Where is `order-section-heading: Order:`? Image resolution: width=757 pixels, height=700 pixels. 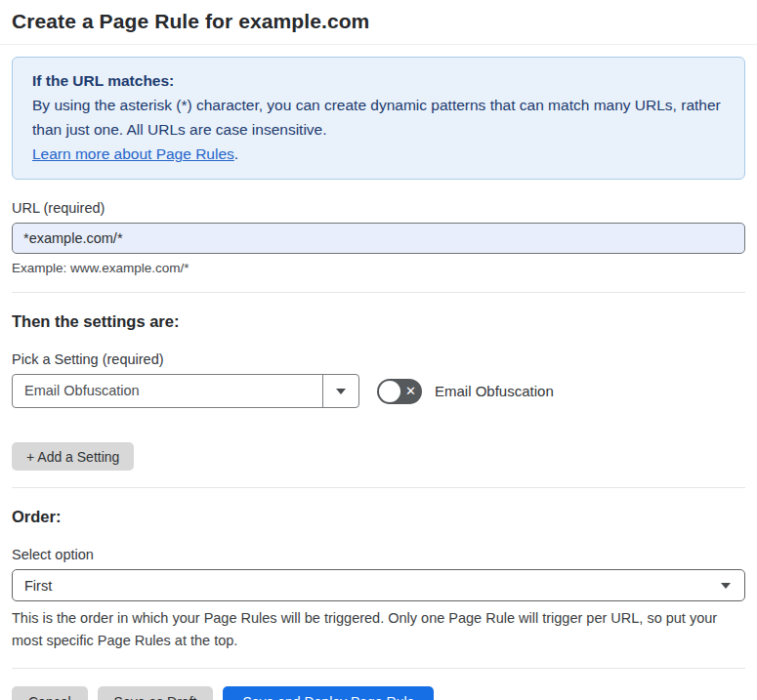
order-section-heading: Order: is located at coordinates (379, 517).